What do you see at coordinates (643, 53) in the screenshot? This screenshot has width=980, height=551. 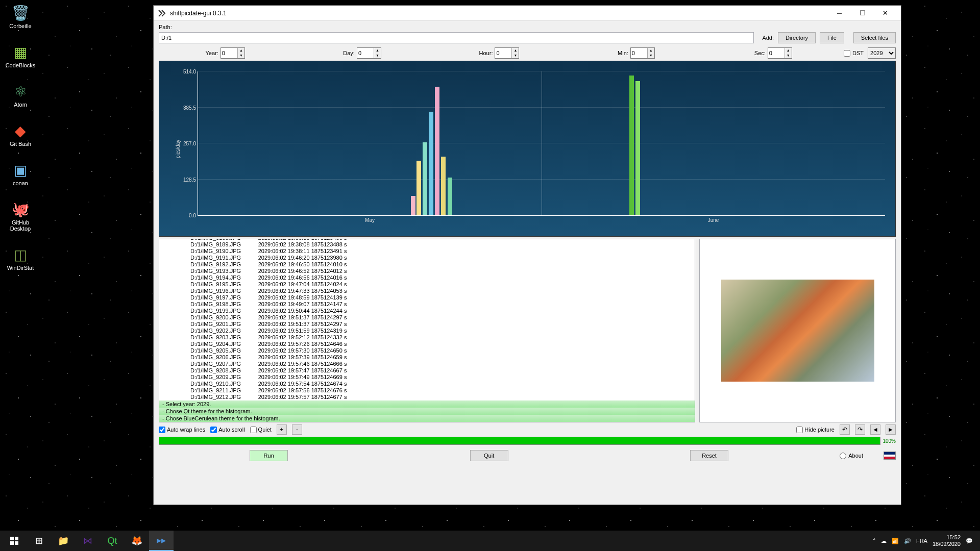 I see `min-spinner: ▲▼` at bounding box center [643, 53].